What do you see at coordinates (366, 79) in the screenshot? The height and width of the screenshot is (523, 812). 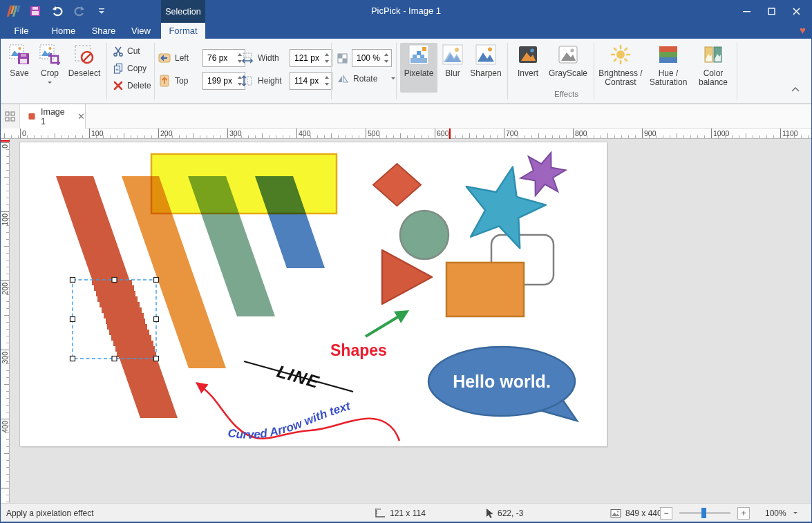 I see `rotate-button: Rotate` at bounding box center [366, 79].